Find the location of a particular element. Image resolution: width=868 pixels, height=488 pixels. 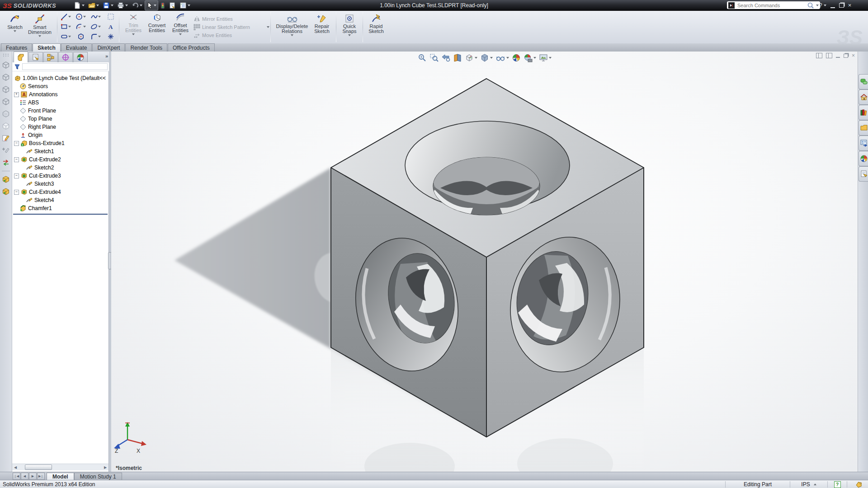

sketch-button: Sketch is located at coordinates (15, 27).